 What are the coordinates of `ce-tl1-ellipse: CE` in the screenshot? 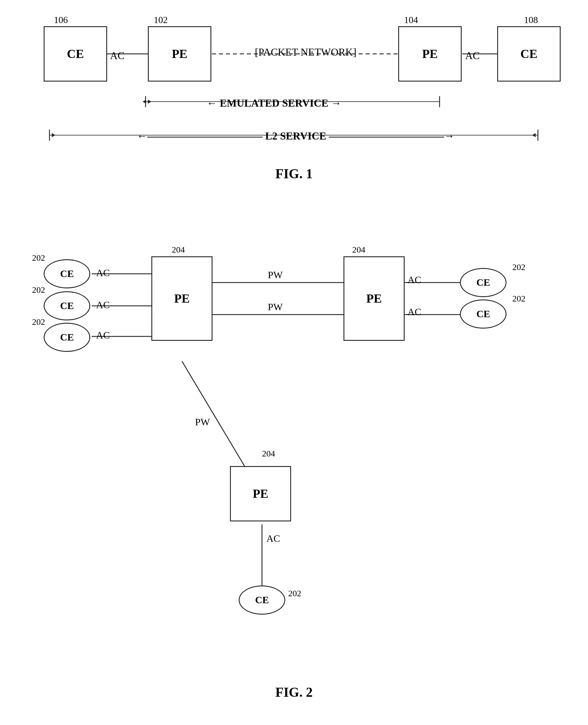 It's located at (67, 274).